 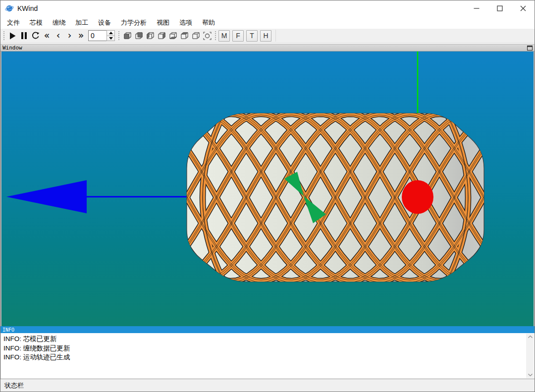 I want to click on view-bottom-button, so click(x=173, y=36).